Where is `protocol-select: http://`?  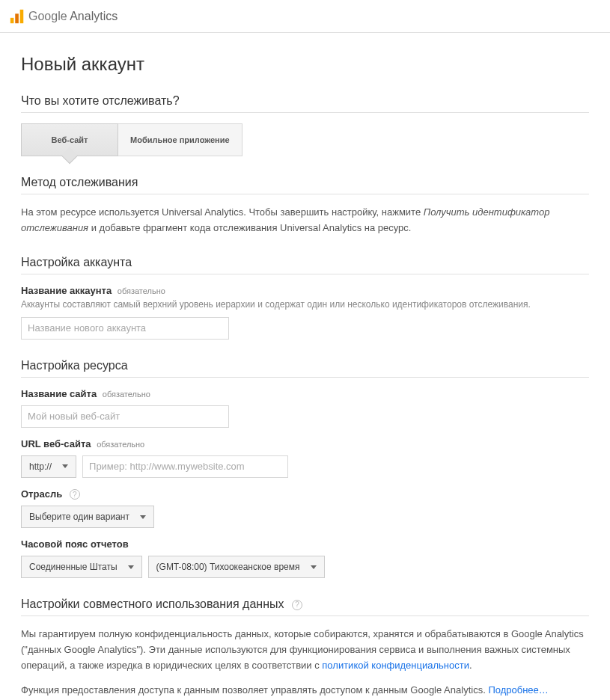 protocol-select: http:// is located at coordinates (49, 467).